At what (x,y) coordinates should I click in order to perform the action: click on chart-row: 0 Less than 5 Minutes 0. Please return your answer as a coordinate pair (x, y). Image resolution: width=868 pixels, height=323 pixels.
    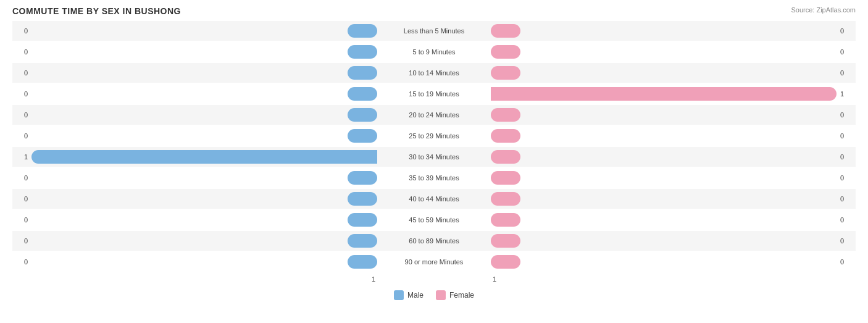
    Looking at the image, I should click on (434, 31).